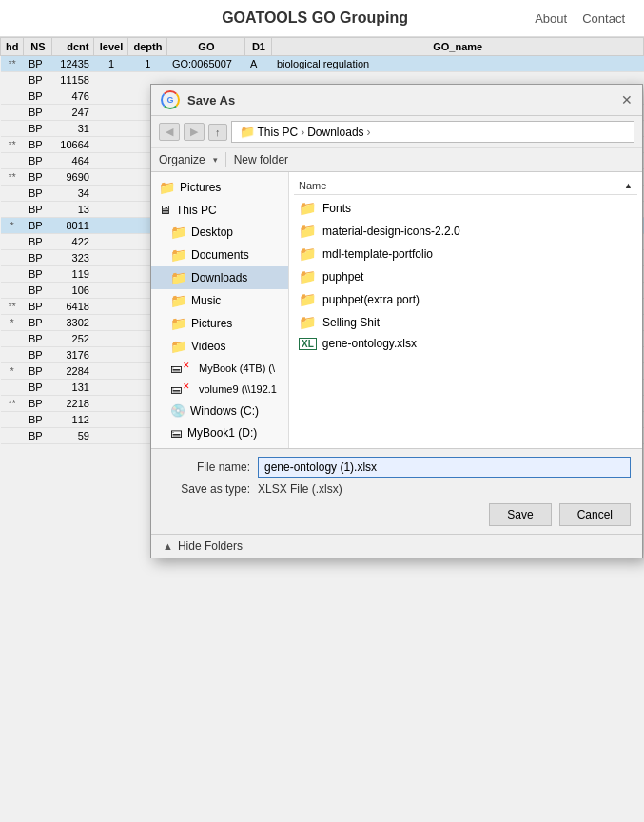  What do you see at coordinates (218, 132) in the screenshot?
I see `up-button: ↑` at bounding box center [218, 132].